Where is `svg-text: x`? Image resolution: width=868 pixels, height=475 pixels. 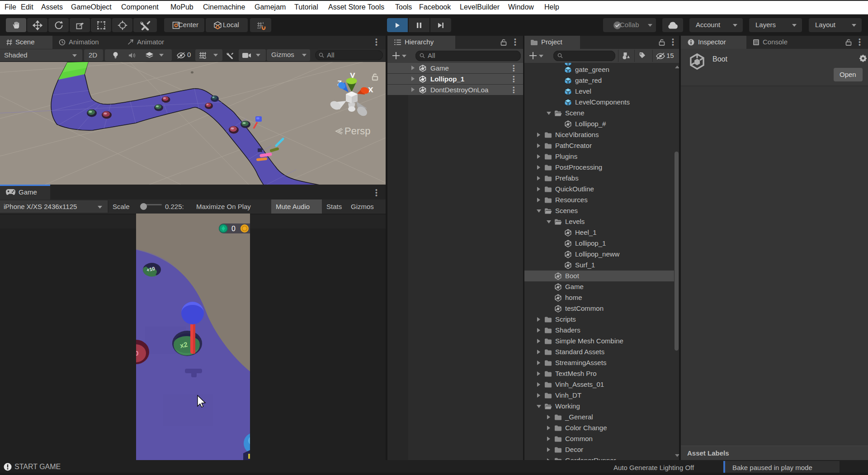
svg-text: x is located at coordinates (371, 89).